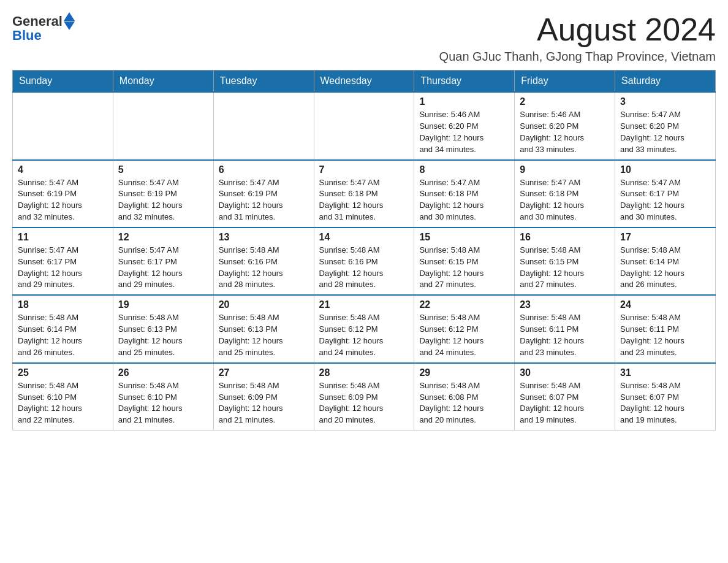  I want to click on day-number: 24, so click(665, 305).